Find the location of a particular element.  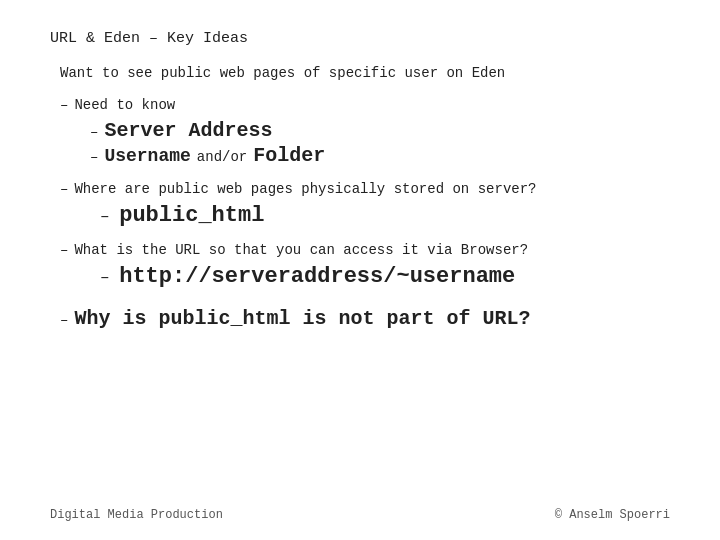

dash-2: – is located at coordinates (64, 189).